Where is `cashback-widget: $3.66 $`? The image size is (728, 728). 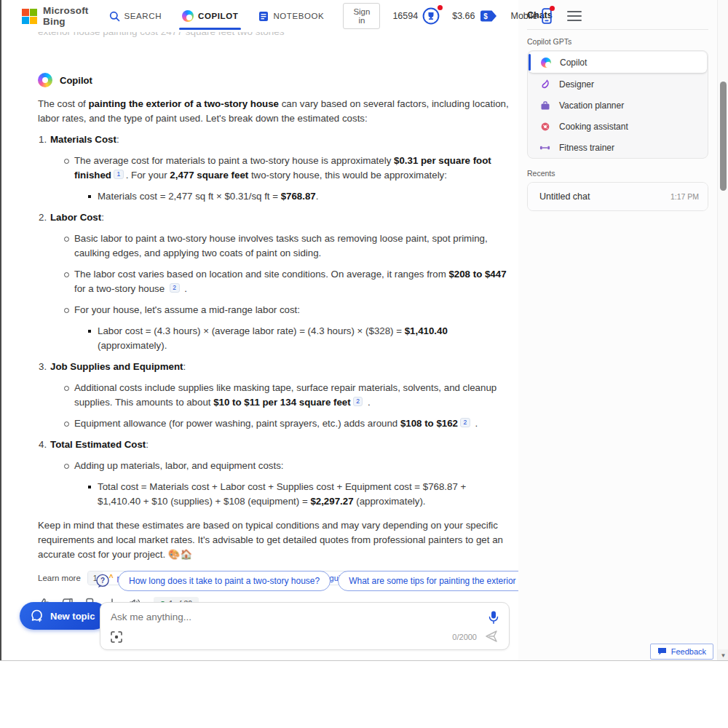 cashback-widget: $3.66 $ is located at coordinates (475, 16).